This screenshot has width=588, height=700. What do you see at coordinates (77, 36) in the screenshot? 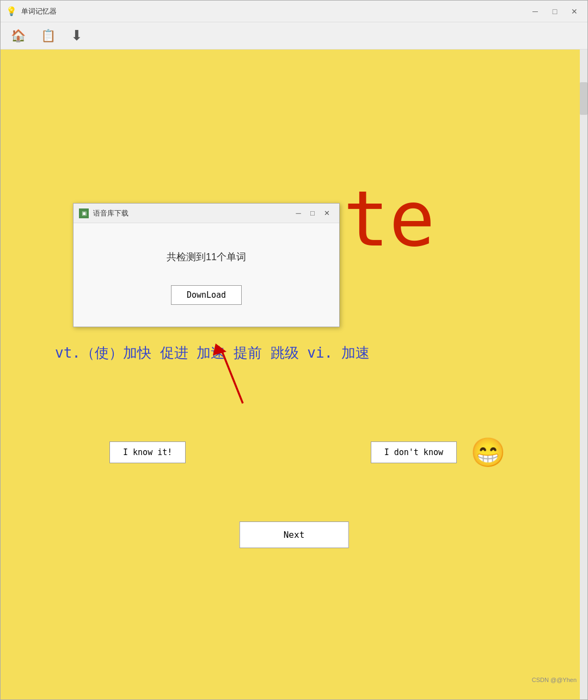
I see `download-toolbar-button: ⬇` at bounding box center [77, 36].